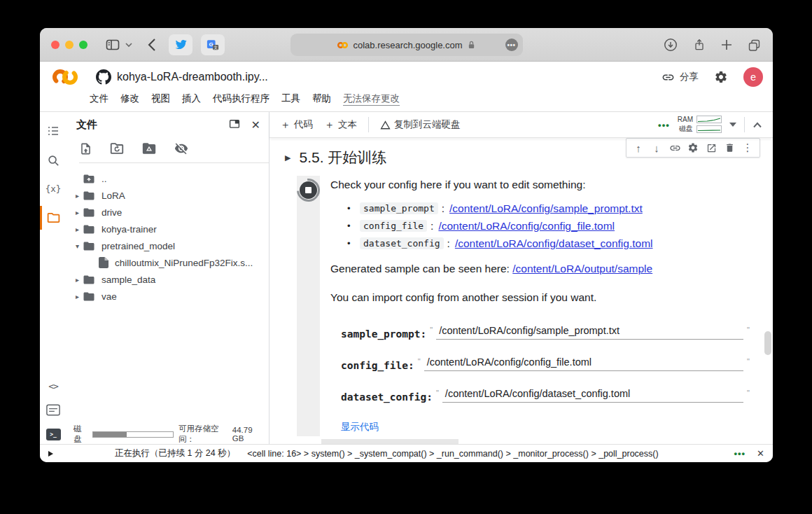  Describe the element at coordinates (149, 150) in the screenshot. I see `mount-drive-icon` at that location.